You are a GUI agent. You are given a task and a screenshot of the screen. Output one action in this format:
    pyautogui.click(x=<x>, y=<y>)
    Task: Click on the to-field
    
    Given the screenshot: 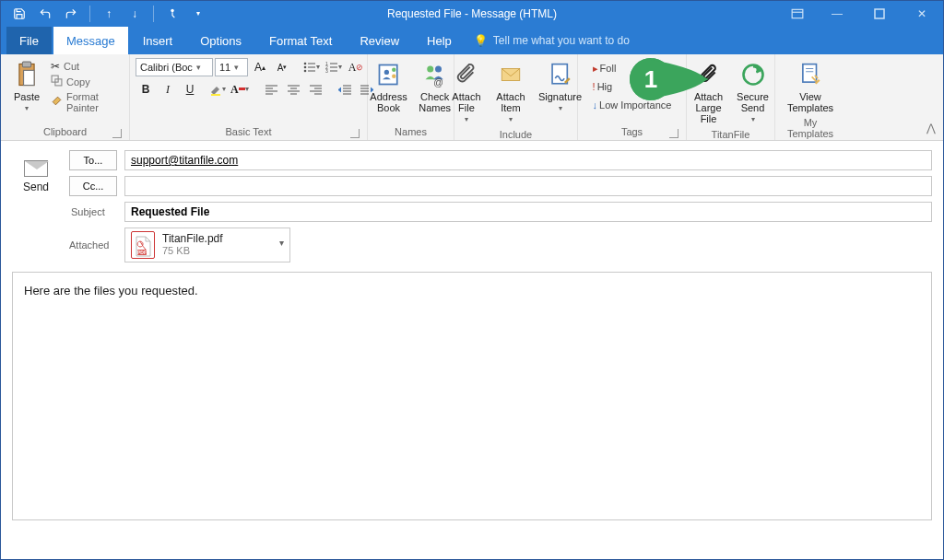 What is the action you would take?
    pyautogui.click(x=528, y=160)
    